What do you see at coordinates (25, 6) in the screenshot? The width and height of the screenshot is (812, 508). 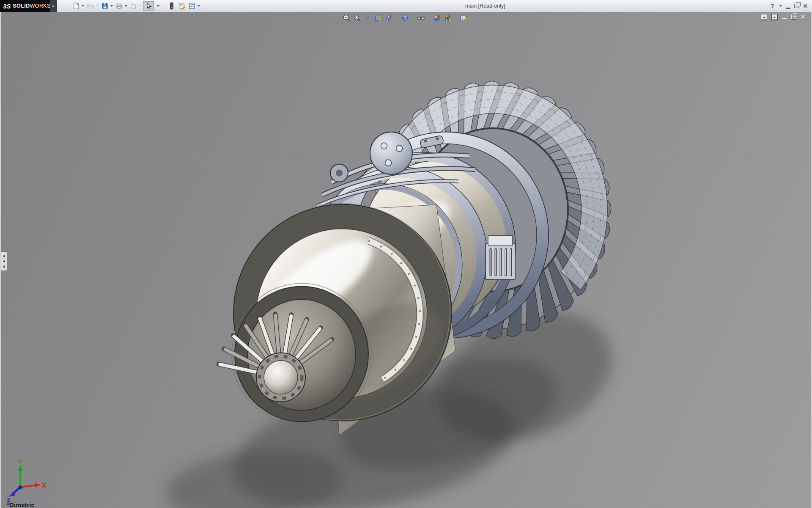 I see `solidworks-logo: 3S SOLIDWORKS` at bounding box center [25, 6].